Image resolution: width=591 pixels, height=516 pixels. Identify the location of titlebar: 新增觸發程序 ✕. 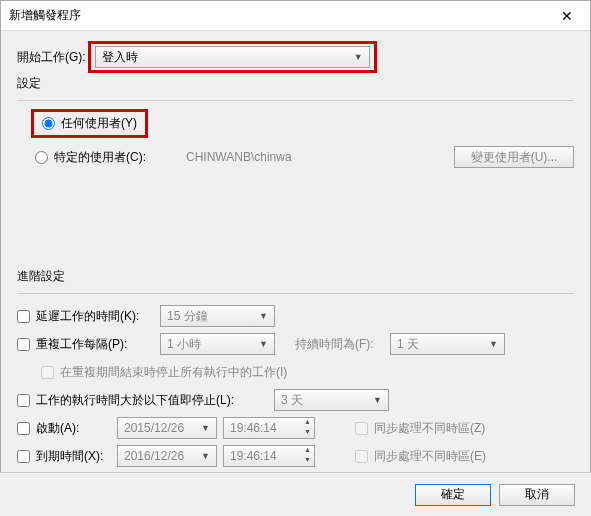
(296, 16).